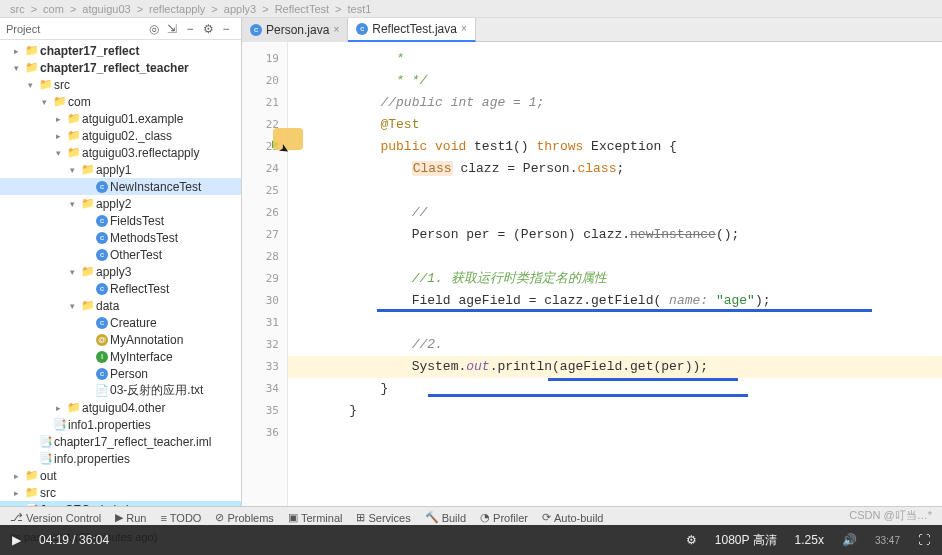 Image resolution: width=942 pixels, height=555 pixels. What do you see at coordinates (76, 29) in the screenshot?
I see `sidebar-title: Project` at bounding box center [76, 29].